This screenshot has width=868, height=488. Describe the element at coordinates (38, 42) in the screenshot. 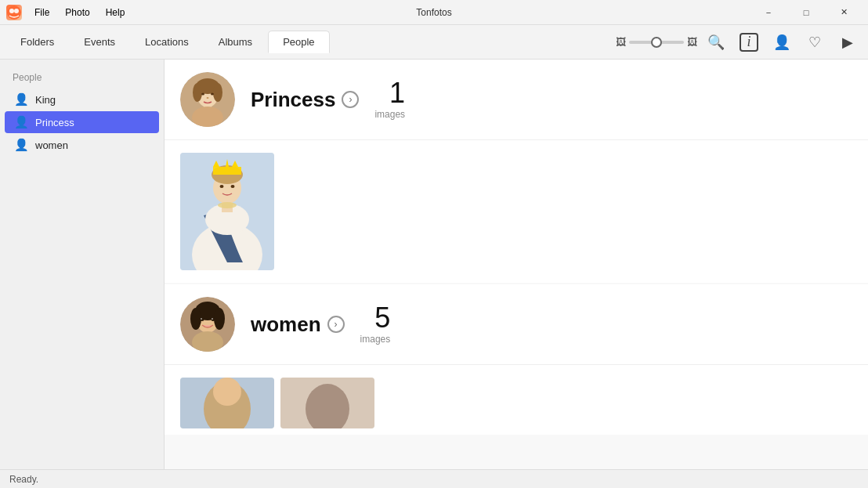

I see `tab-folders: Folders` at that location.